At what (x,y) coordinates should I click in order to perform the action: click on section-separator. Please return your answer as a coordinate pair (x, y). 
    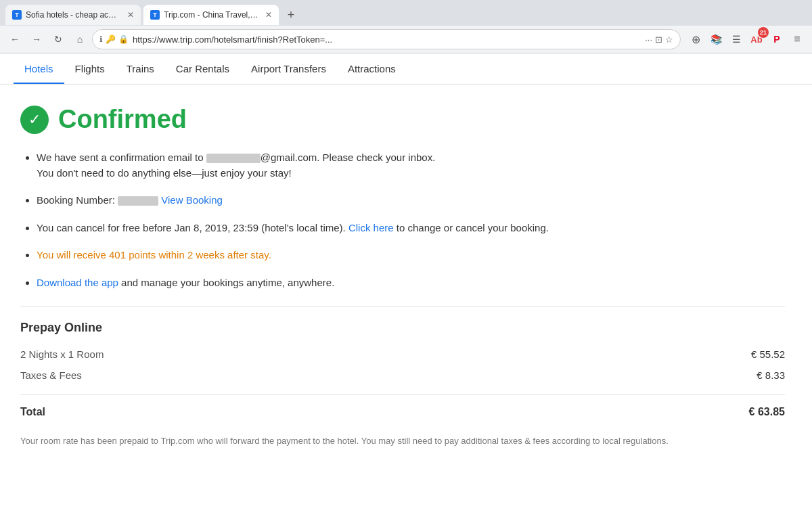
    Looking at the image, I should click on (403, 307).